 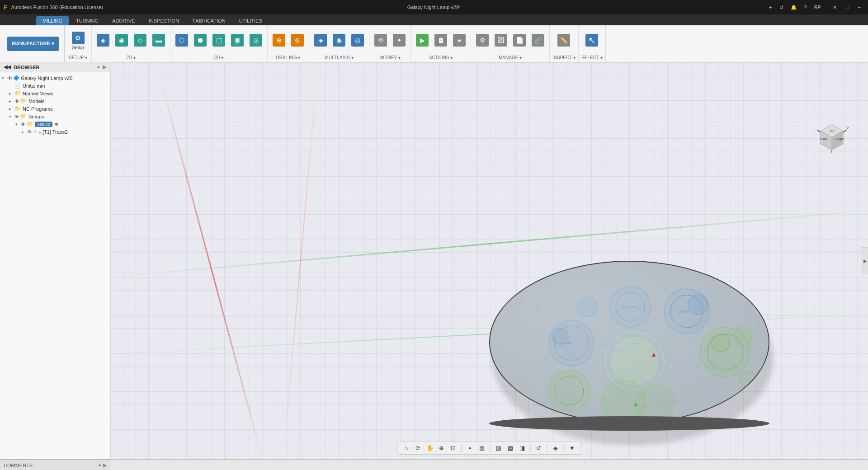 I want to click on tab-additive: ADDITIVE, so click(x=124, y=21).